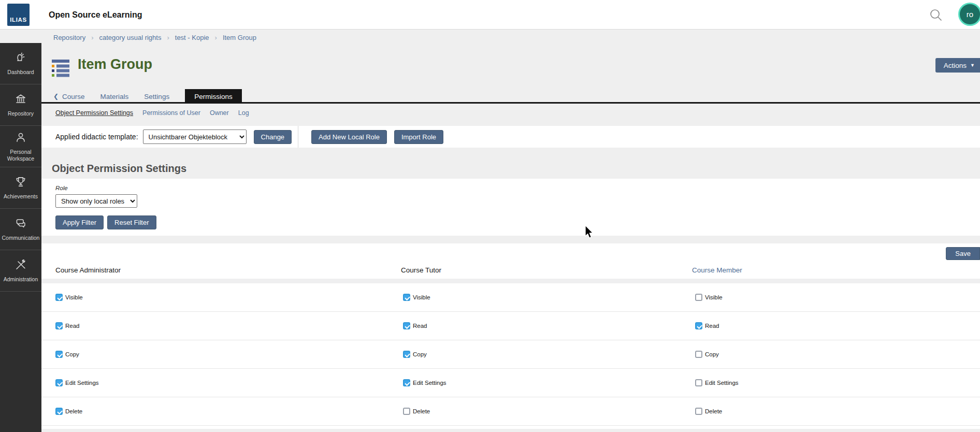 This screenshot has width=980, height=432. Describe the element at coordinates (95, 15) in the screenshot. I see `app-title: Open Source eLearning` at that location.